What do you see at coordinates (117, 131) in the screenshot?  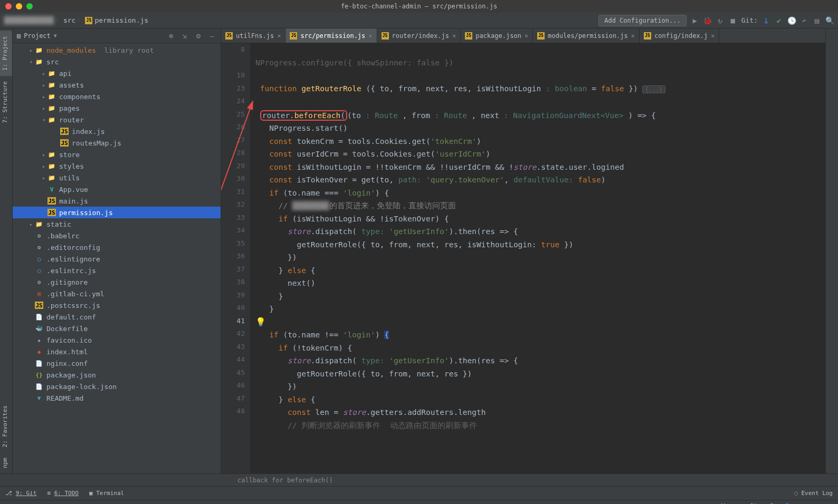 I see `tree-router-index: JSindex.js` at bounding box center [117, 131].